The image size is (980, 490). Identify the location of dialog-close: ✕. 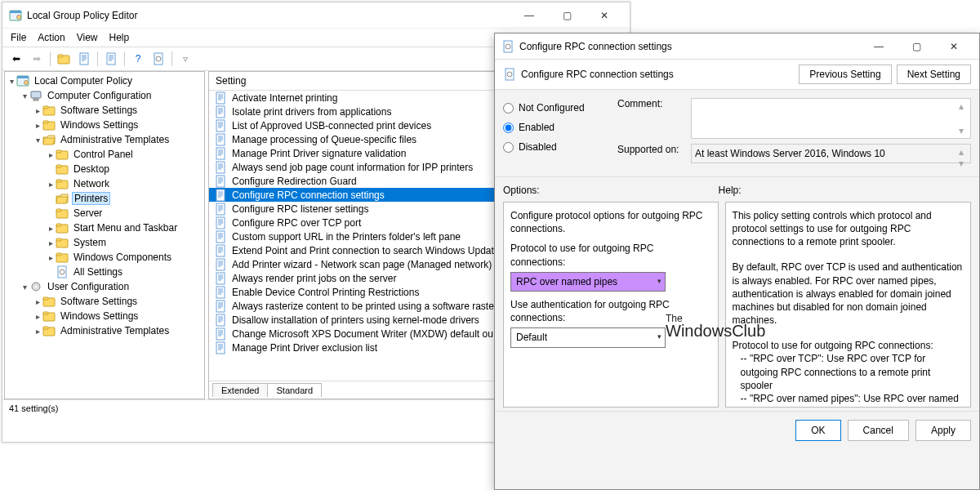
(954, 47).